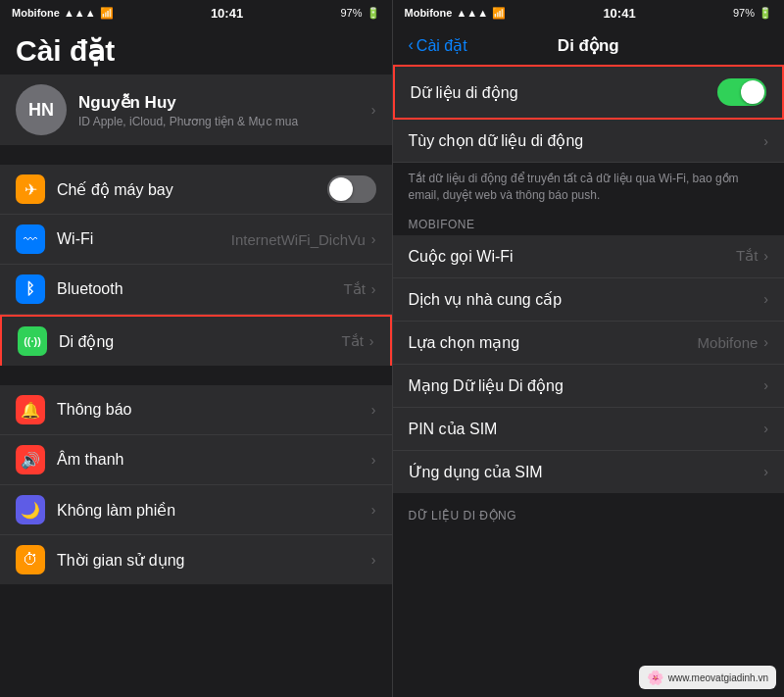  Describe the element at coordinates (196, 110) in the screenshot. I see `profile-row: HN Nguyễn Huy ID Apple, iCloud, Phương t…` at that location.